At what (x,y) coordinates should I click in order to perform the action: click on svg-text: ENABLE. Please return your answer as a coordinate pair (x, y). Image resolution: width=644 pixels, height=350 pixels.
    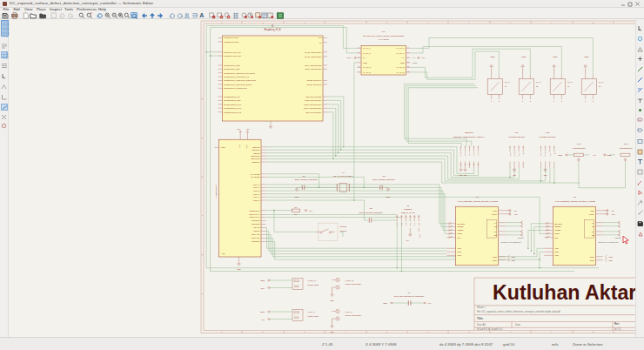
    Looking at the image, I should click on (559, 224).